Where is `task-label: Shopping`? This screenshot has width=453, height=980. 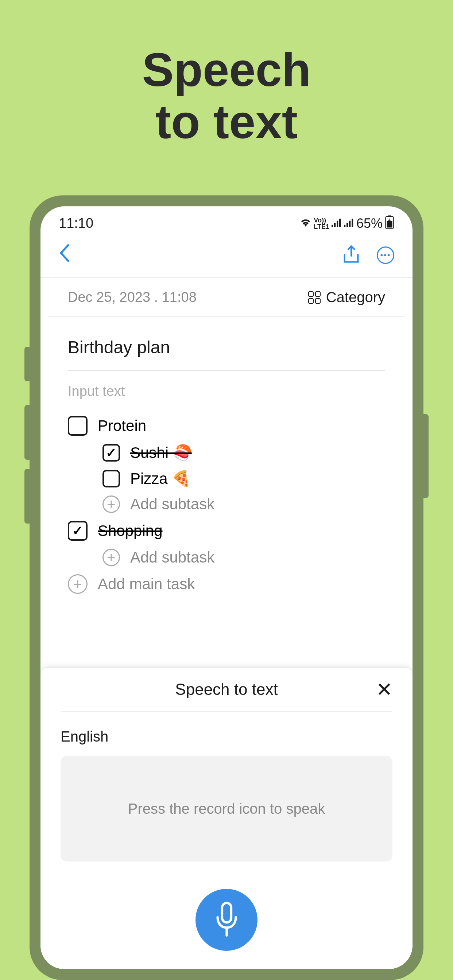
task-label: Shopping is located at coordinates (130, 531).